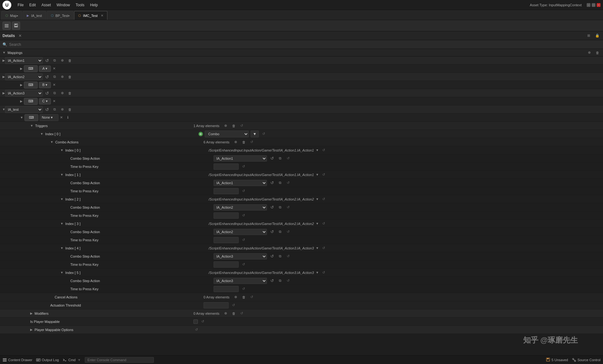 The image size is (603, 364). Describe the element at coordinates (62, 77) in the screenshot. I see `ia-action2-add-icon: ⊕` at that location.